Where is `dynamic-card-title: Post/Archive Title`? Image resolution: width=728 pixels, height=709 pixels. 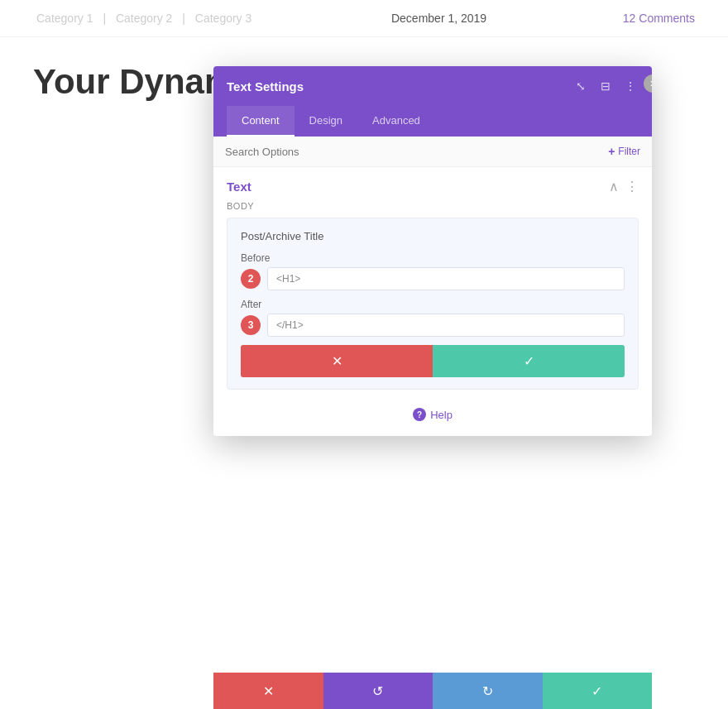
dynamic-card-title: Post/Archive Title is located at coordinates (433, 237).